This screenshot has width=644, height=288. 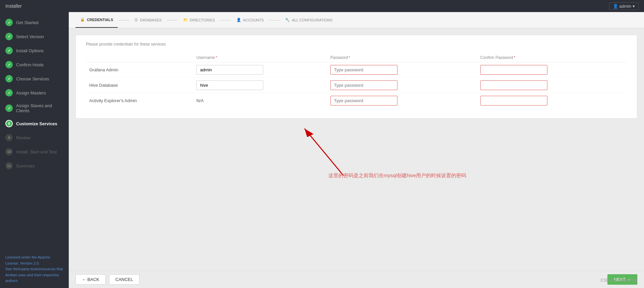 I want to click on app-title: Installer, so click(x=13, y=6).